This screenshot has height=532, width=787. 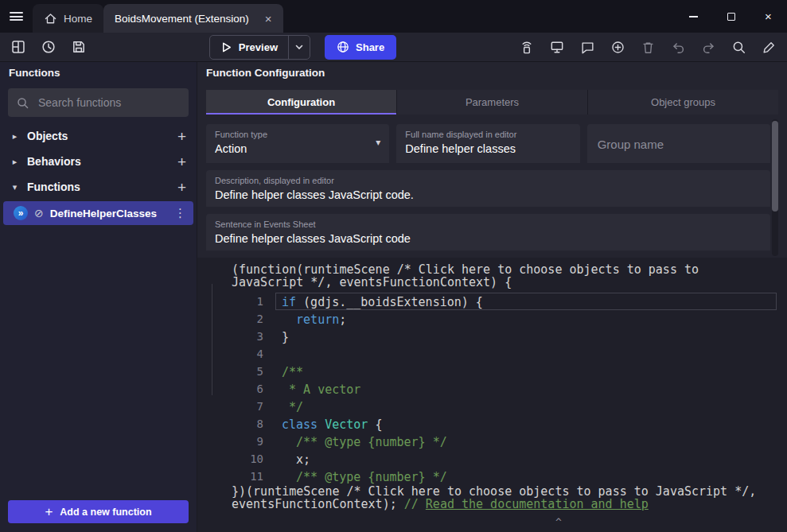 What do you see at coordinates (212, 340) in the screenshot?
I see `editor-margin-line` at bounding box center [212, 340].